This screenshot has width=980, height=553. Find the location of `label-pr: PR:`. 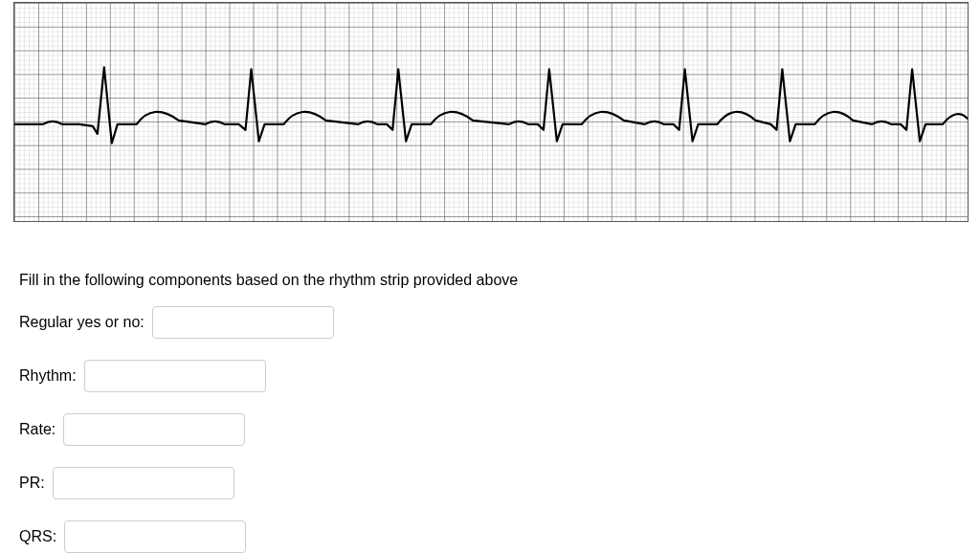

label-pr: PR: is located at coordinates (33, 483).